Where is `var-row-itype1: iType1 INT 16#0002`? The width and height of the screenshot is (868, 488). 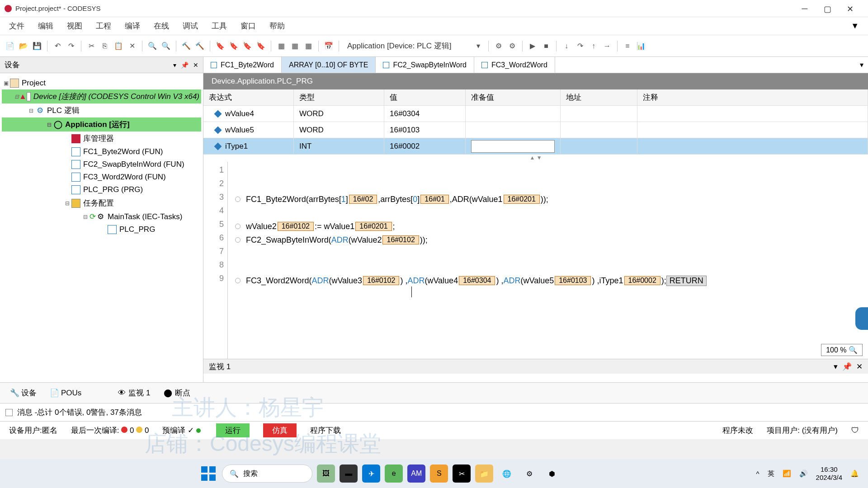
var-row-itype1: iType1 INT 16#0002 is located at coordinates (536, 146).